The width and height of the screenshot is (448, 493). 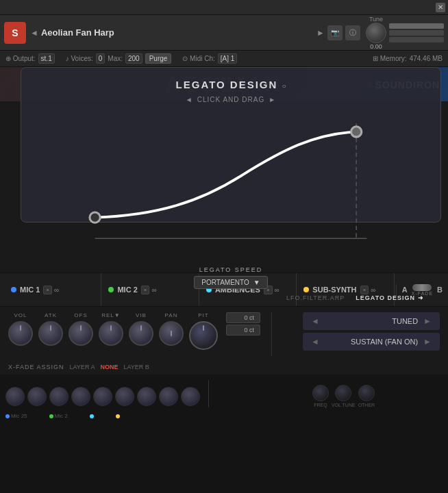 I want to click on controls-separator, so click(x=271, y=334).